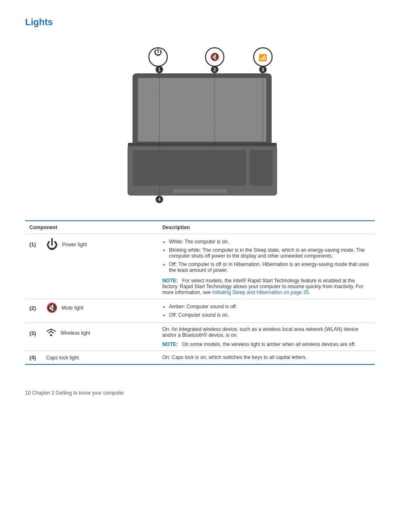 This screenshot has height=532, width=400. Describe the element at coordinates (267, 242) in the screenshot. I see `desc-item: White: The computer is on.` at that location.